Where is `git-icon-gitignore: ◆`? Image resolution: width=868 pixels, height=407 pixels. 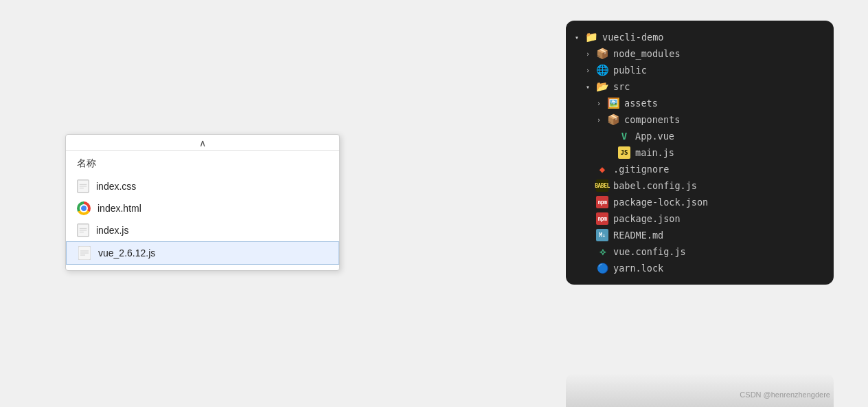
git-icon-gitignore: ◆ is located at coordinates (602, 169).